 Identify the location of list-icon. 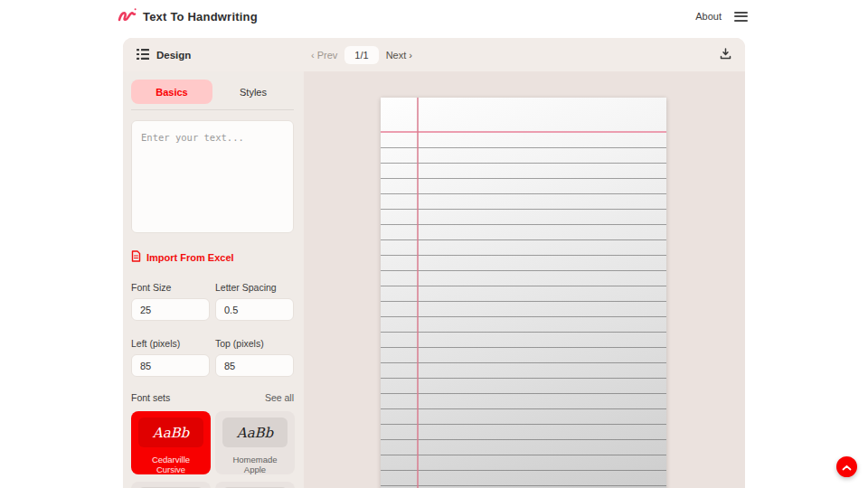
(143, 55).